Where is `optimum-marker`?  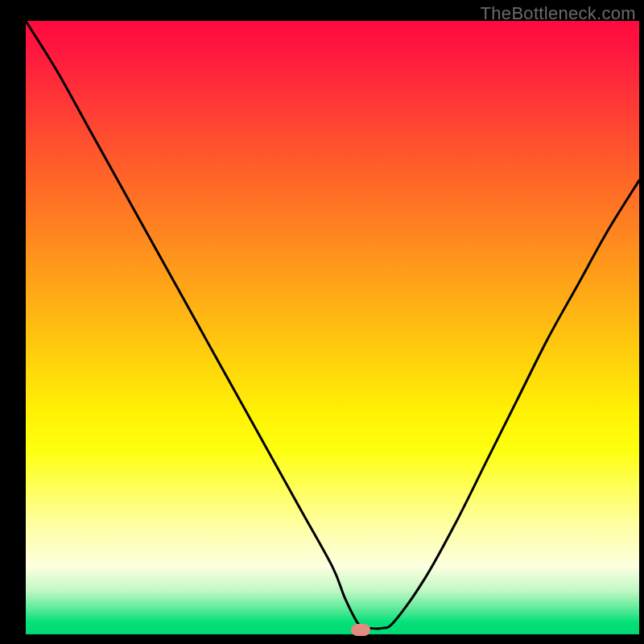
optimum-marker is located at coordinates (361, 630).